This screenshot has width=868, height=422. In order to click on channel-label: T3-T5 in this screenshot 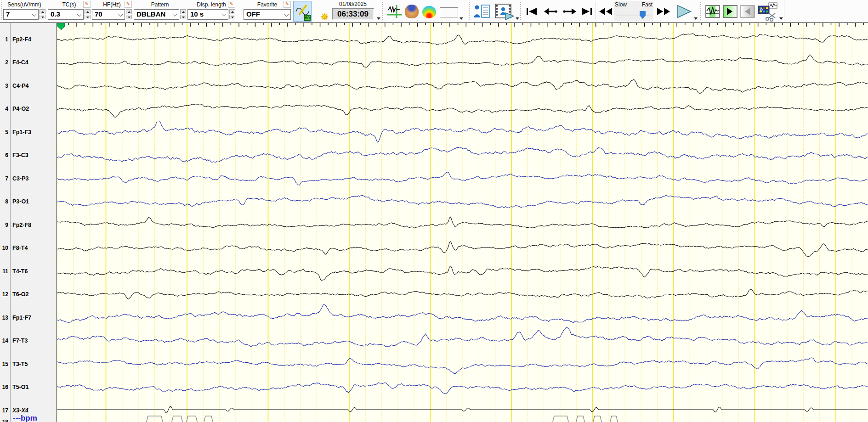, I will do `click(20, 364)`.